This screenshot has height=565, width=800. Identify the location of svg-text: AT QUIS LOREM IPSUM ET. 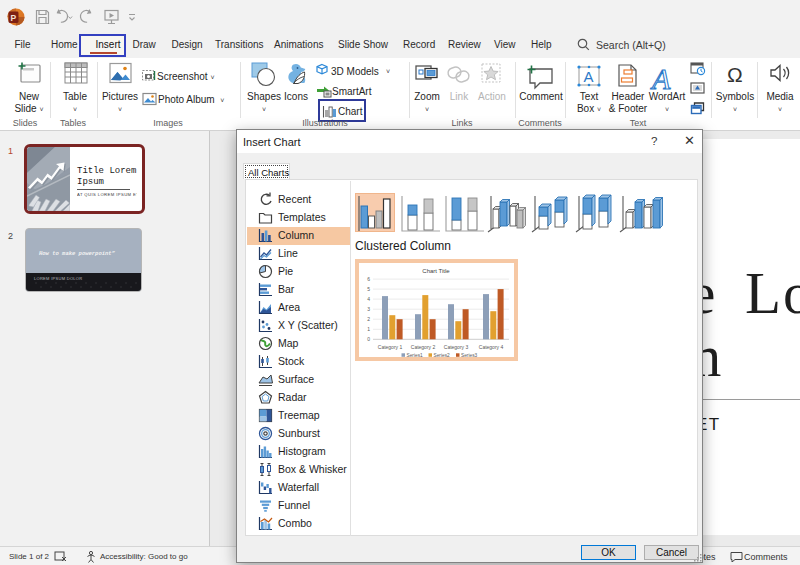
(107, 194).